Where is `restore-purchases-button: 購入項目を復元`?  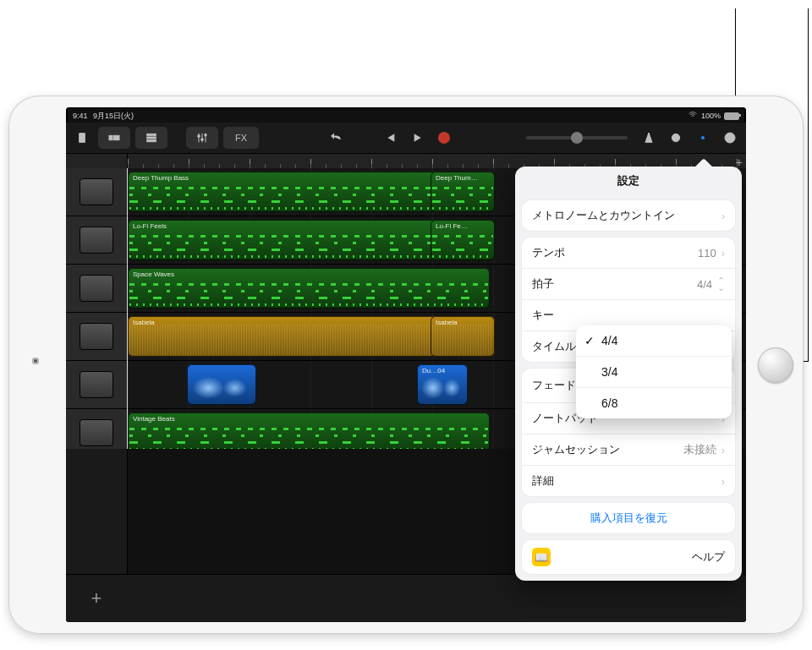 restore-purchases-button: 購入項目を復元 is located at coordinates (628, 518).